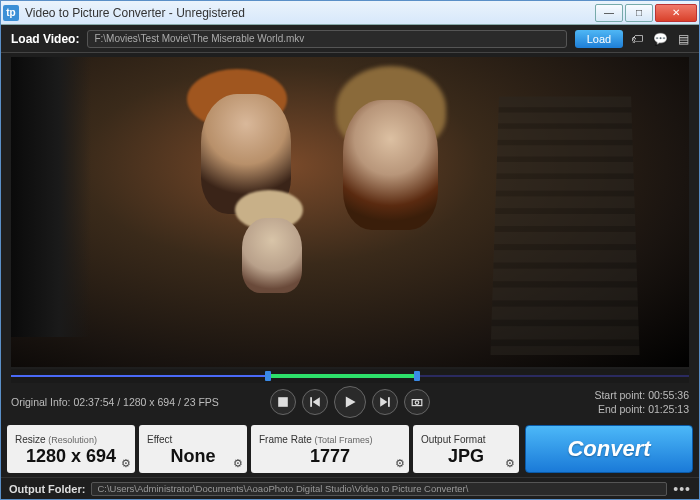  I want to click on resize-sublabel: (Resolution), so click(72, 440).